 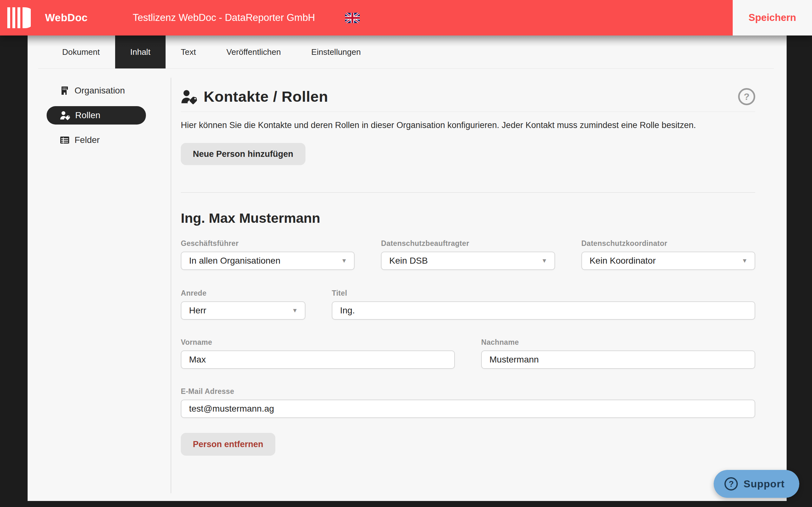 I want to click on datenschutzbeauftragter-select: Kein DSB ▼, so click(x=468, y=261).